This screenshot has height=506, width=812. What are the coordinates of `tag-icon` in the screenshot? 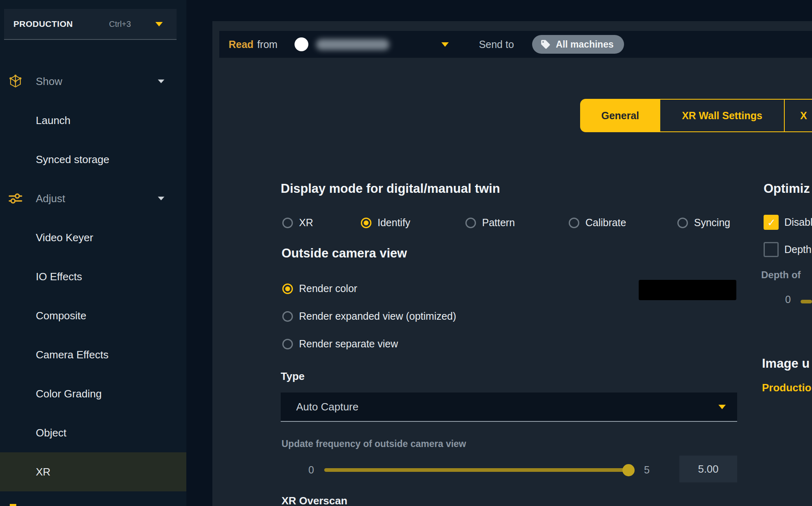 It's located at (546, 44).